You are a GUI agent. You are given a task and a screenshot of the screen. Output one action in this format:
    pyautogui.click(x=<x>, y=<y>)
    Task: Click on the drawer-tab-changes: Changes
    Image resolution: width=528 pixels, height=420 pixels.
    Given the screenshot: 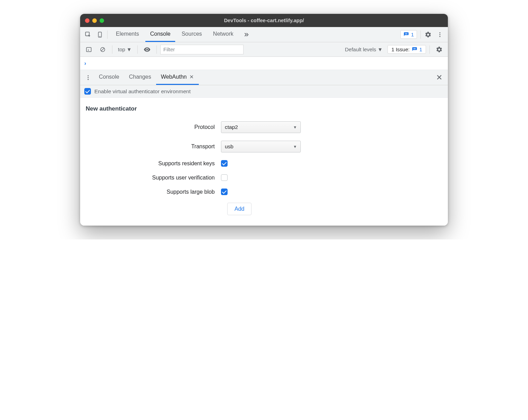 What is the action you would take?
    pyautogui.click(x=140, y=78)
    